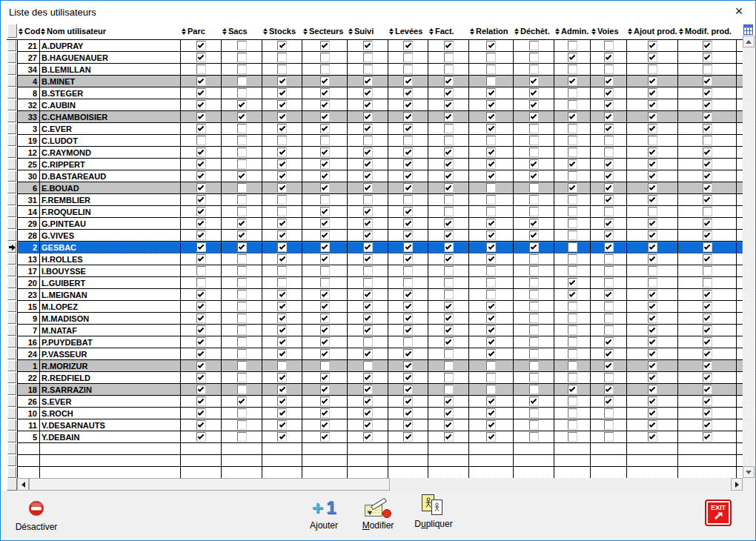 The height and width of the screenshot is (541, 756). What do you see at coordinates (375, 414) in the screenshot?
I see `table-row-s-roch: 10S.ROCH` at bounding box center [375, 414].